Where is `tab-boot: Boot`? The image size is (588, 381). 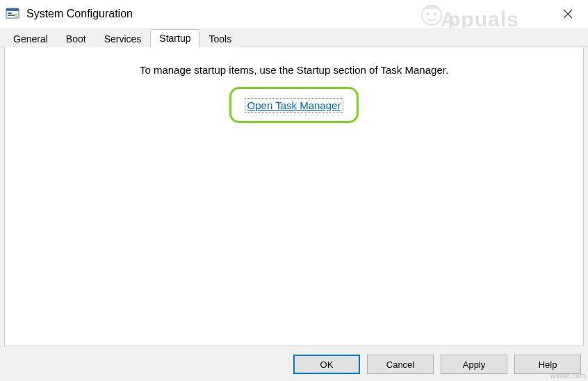 tab-boot: Boot is located at coordinates (76, 39).